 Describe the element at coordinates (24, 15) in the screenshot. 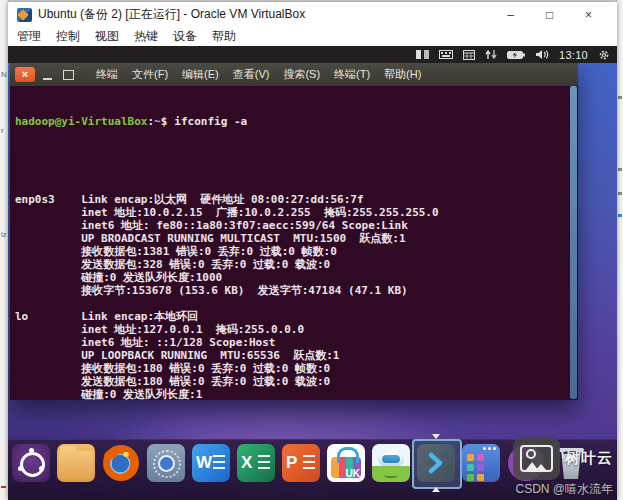

I see `virtualbox-logo-icon` at that location.